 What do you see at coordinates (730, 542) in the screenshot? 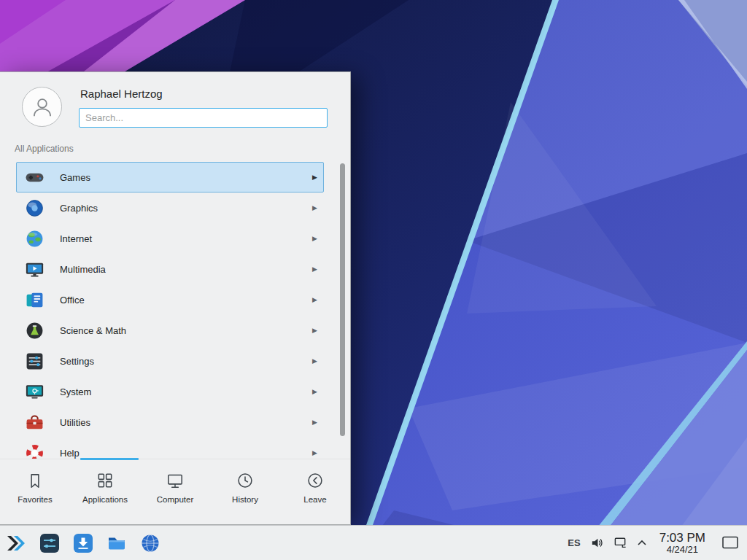
I see `show-desktop-icon` at bounding box center [730, 542].